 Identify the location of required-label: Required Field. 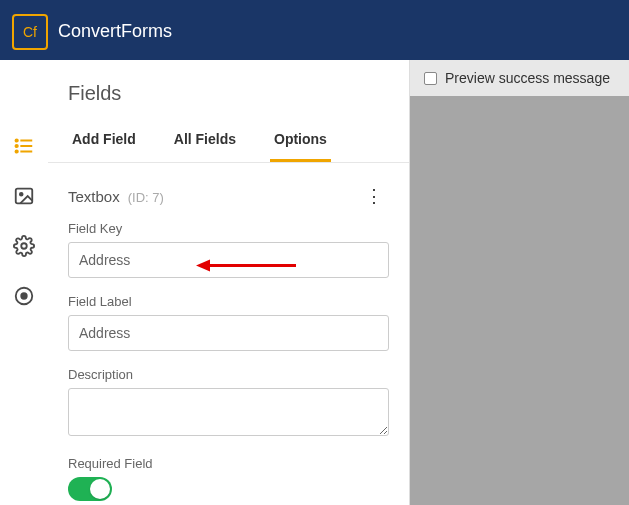
(228, 464).